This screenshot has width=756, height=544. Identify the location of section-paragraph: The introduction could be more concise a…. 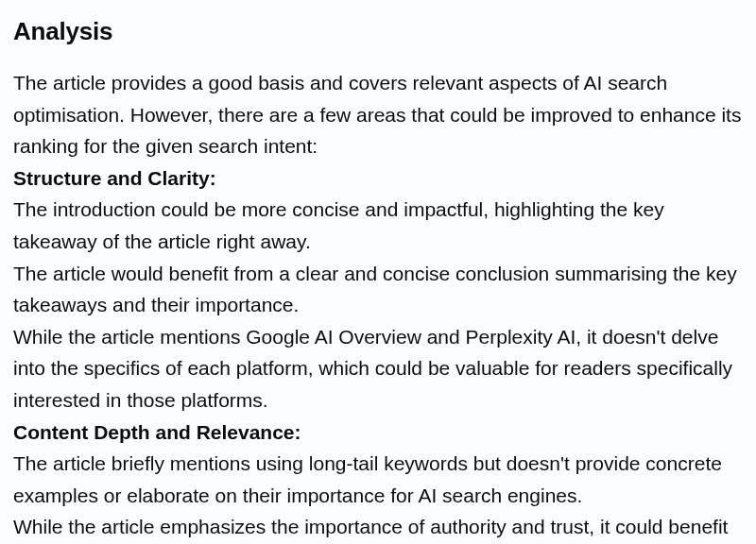
(378, 225).